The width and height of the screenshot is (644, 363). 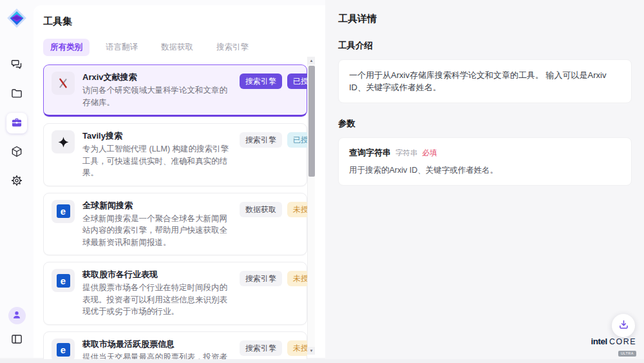 What do you see at coordinates (17, 65) in the screenshot?
I see `nav-chat-button` at bounding box center [17, 65].